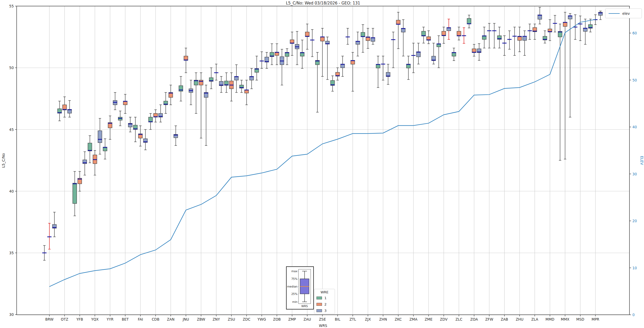 This screenshot has width=644, height=328. What do you see at coordinates (323, 326) in the screenshot?
I see `x-axis-title: WRS` at bounding box center [323, 326].